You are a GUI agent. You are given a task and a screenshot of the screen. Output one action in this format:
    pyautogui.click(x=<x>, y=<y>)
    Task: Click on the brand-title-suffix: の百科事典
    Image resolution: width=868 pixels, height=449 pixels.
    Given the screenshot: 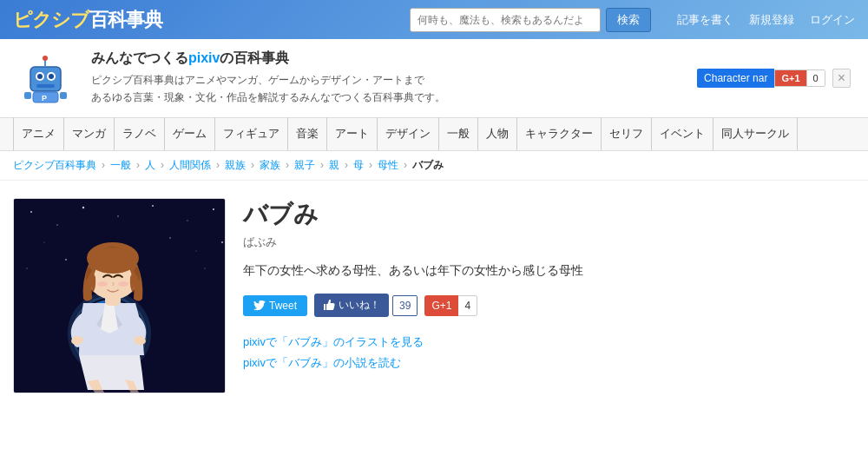 What is the action you would take?
    pyautogui.click(x=254, y=57)
    